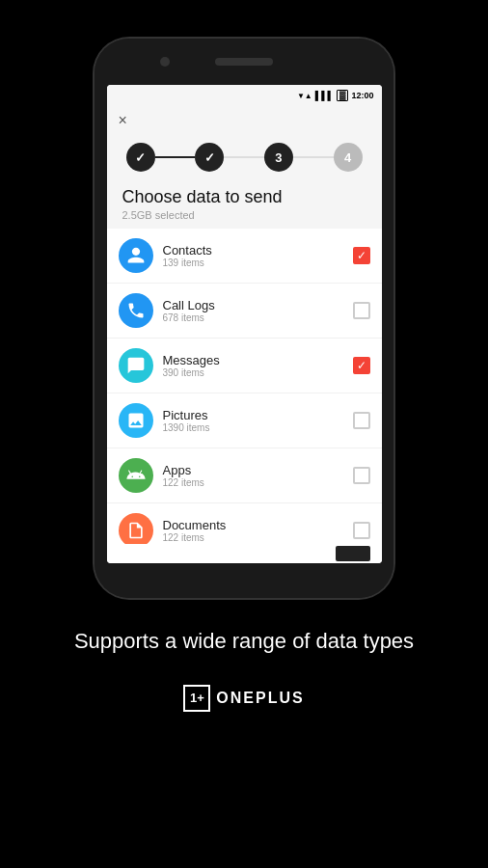 The image size is (488, 868). I want to click on step-2: ✓, so click(209, 157).